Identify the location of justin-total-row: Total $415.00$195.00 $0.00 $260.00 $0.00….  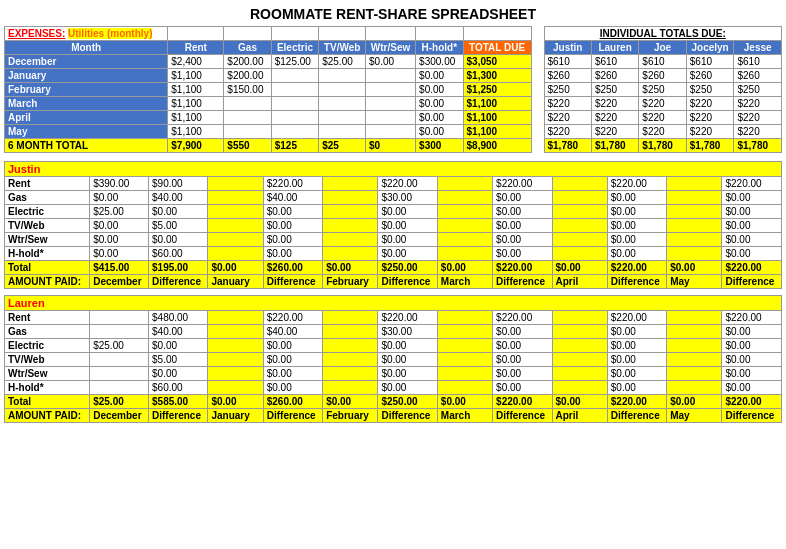
(394, 268).